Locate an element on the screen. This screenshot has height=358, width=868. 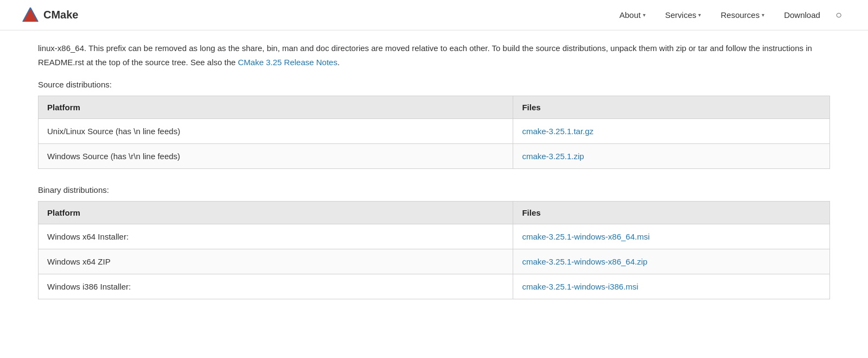
logo-link: CMake is located at coordinates (50, 15).